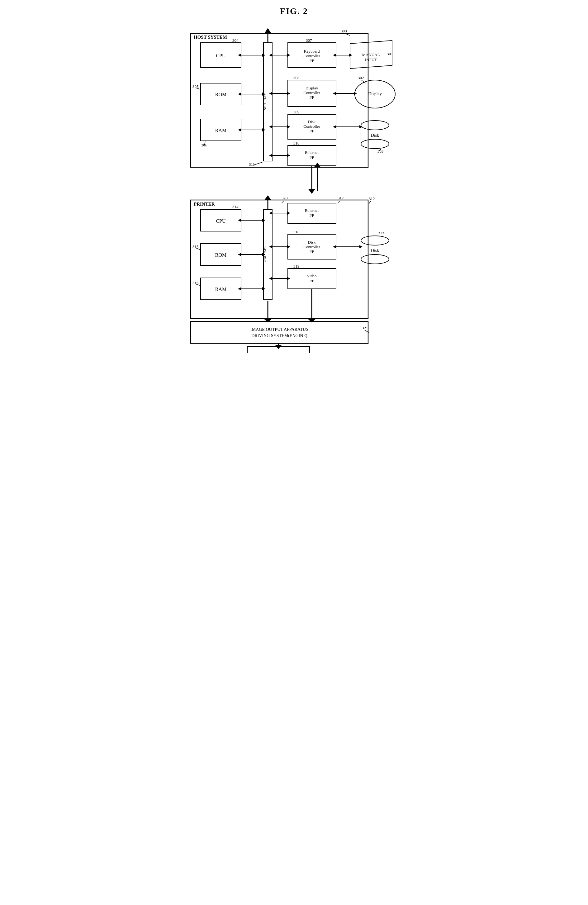 The width and height of the screenshot is (588, 905). What do you see at coordinates (372, 198) in the screenshot?
I see `svg-text: 312` at bounding box center [372, 198].